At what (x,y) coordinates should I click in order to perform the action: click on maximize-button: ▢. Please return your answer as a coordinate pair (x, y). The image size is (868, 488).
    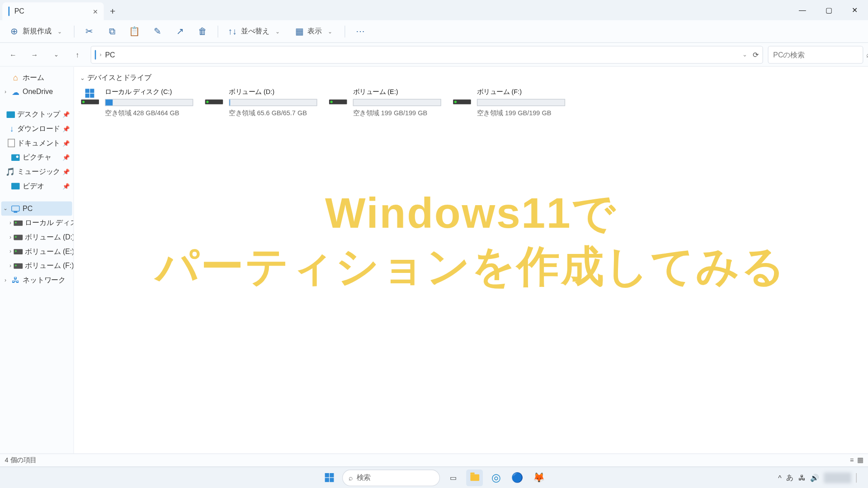
    Looking at the image, I should click on (829, 10).